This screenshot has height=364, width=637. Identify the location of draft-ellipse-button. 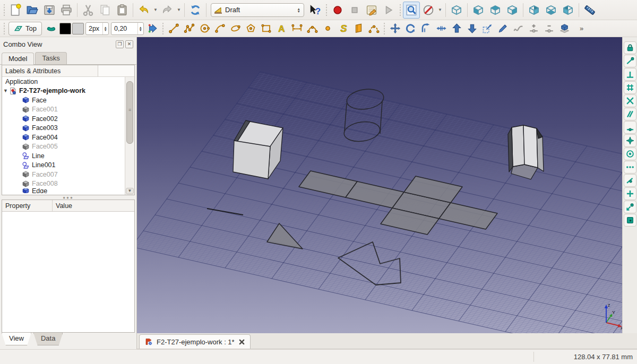
(236, 29).